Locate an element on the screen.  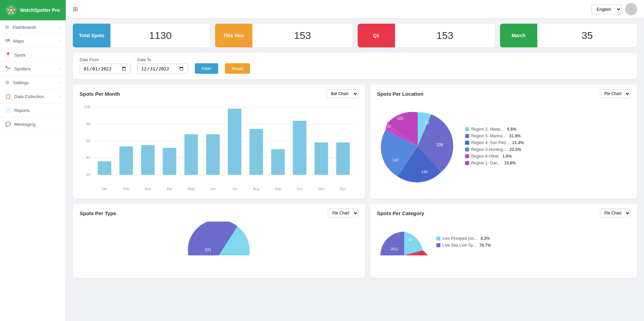
spots-per-category-content: 2012 54 Live Pinniped (no... 8.3% Live S… is located at coordinates (504, 242).